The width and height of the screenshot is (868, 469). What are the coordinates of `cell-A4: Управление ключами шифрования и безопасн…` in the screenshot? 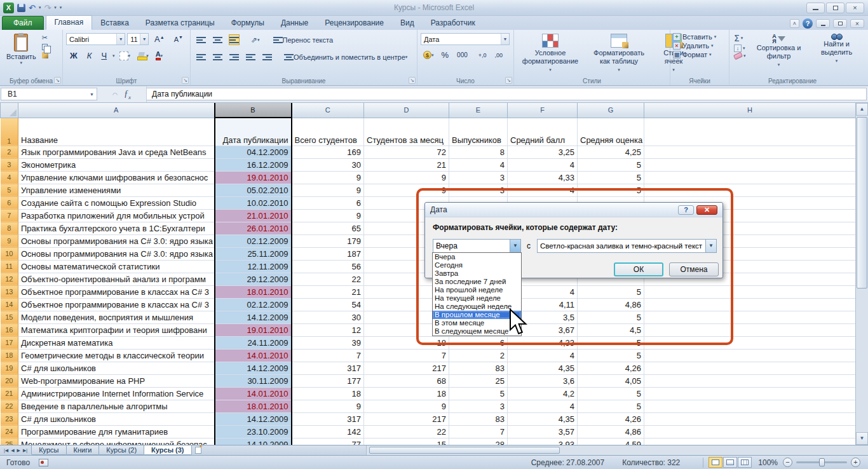 It's located at (117, 177).